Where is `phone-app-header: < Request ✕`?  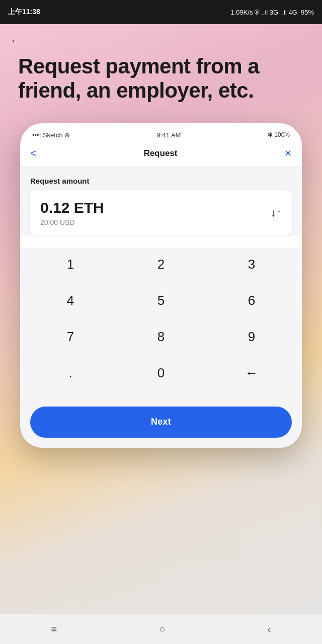 phone-app-header: < Request ✕ is located at coordinates (161, 155).